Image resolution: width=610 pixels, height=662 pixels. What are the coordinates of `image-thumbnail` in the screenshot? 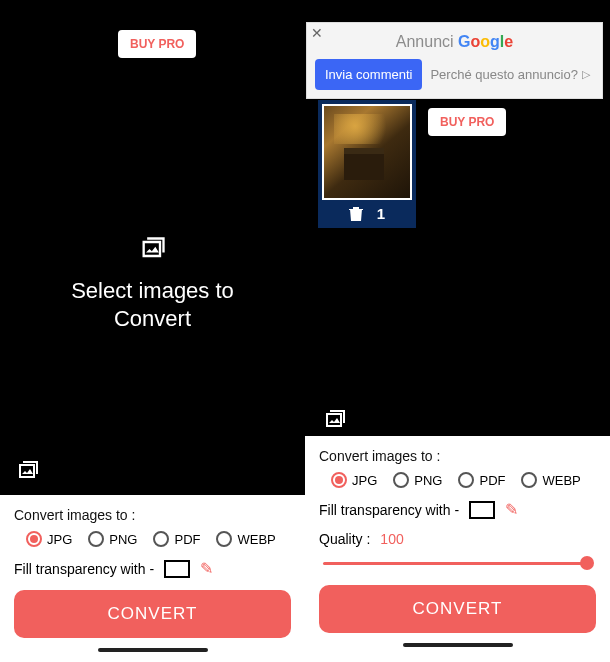 It's located at (367, 152).